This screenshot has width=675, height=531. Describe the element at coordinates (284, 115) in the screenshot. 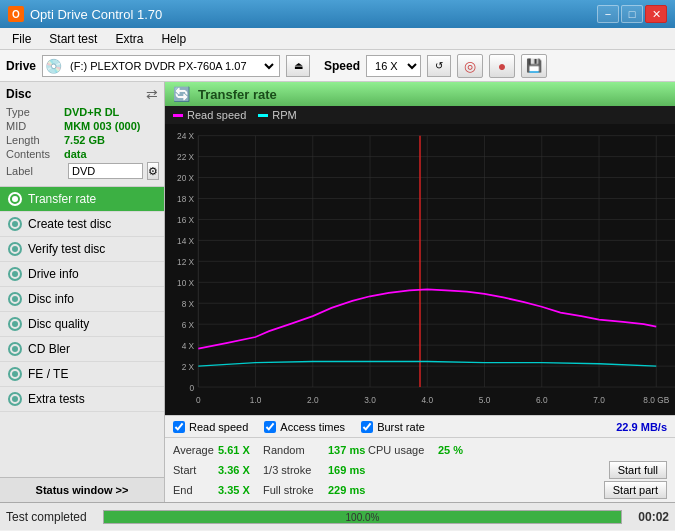

I see `legend-rpm-label: RPM` at that location.